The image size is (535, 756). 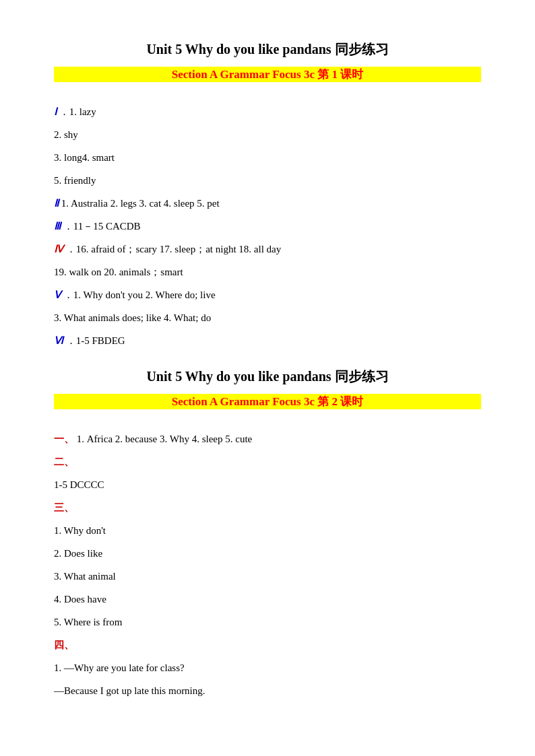 What do you see at coordinates (57, 203) in the screenshot?
I see `label-ii: Ⅱ` at bounding box center [57, 203].